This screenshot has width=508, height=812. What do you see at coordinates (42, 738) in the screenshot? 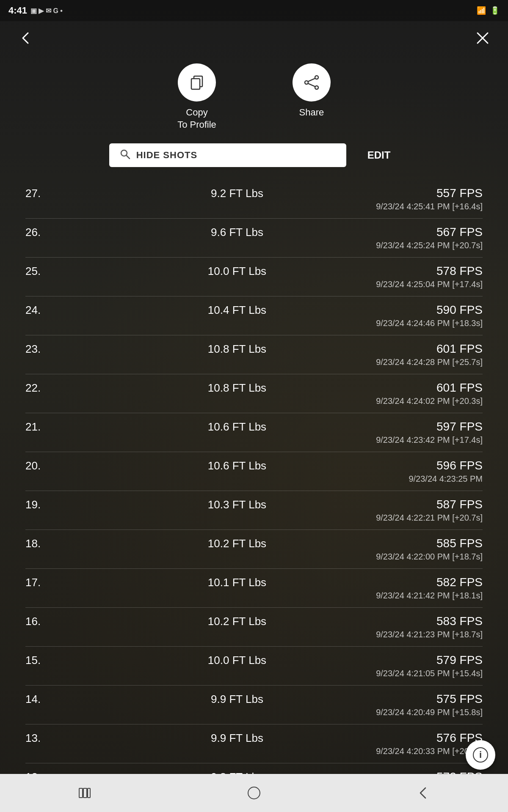
I see `shot-number: 13.` at bounding box center [42, 738].